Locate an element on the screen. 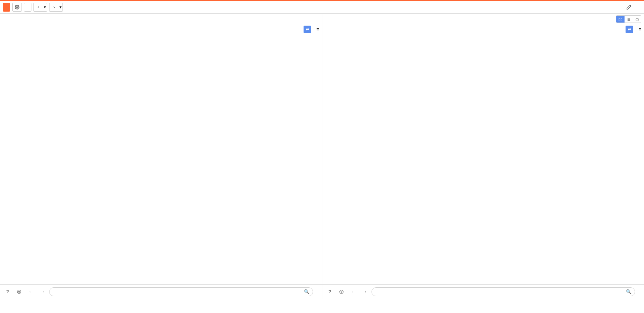 Image resolution: width=644 pixels, height=313 pixels. layout-rows-icon: ☰ is located at coordinates (629, 19).